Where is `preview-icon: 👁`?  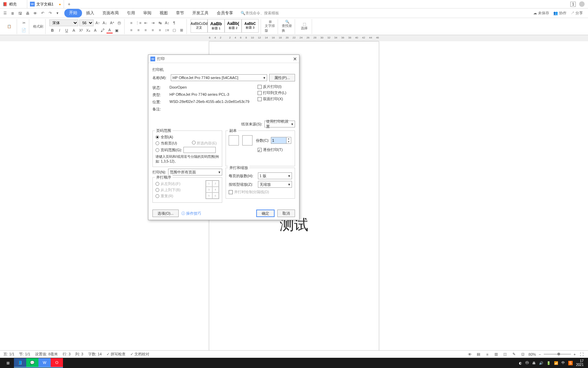 preview-icon: 👁 is located at coordinates (35, 13).